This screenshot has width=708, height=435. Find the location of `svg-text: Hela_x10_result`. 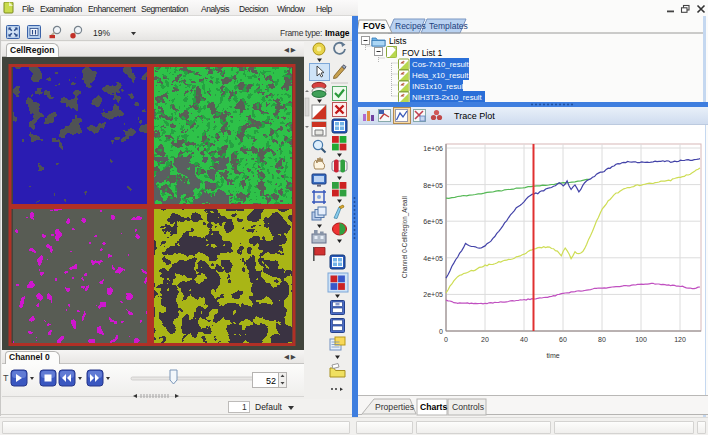

svg-text: Hela_x10_result is located at coordinates (440, 76).